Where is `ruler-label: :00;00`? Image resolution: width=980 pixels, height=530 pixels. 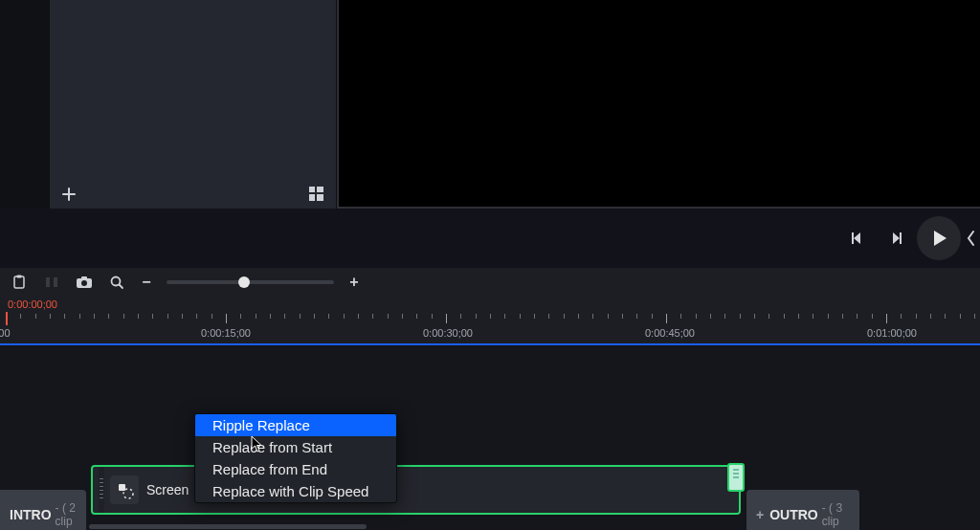 ruler-label: :00;00 is located at coordinates (6, 333).